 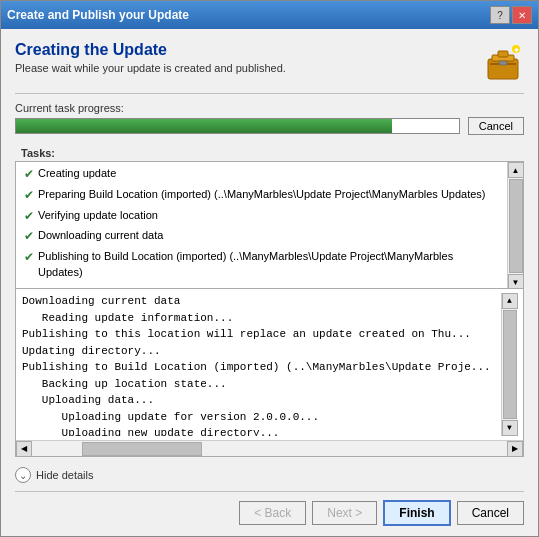 What do you see at coordinates (270, 448) in the screenshot?
I see `horizontal-scrollbar: ◀ ▶` at bounding box center [270, 448].